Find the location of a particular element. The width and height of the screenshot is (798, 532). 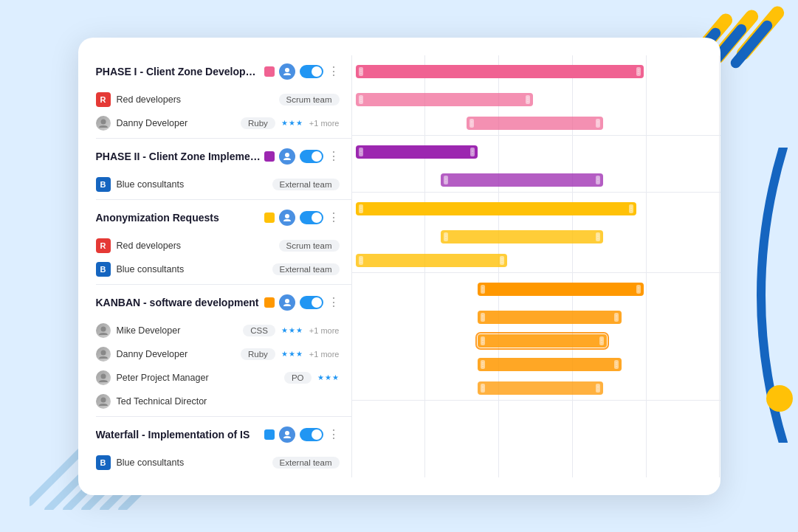

waterfall-sub0-tag: External team is located at coordinates (306, 463).